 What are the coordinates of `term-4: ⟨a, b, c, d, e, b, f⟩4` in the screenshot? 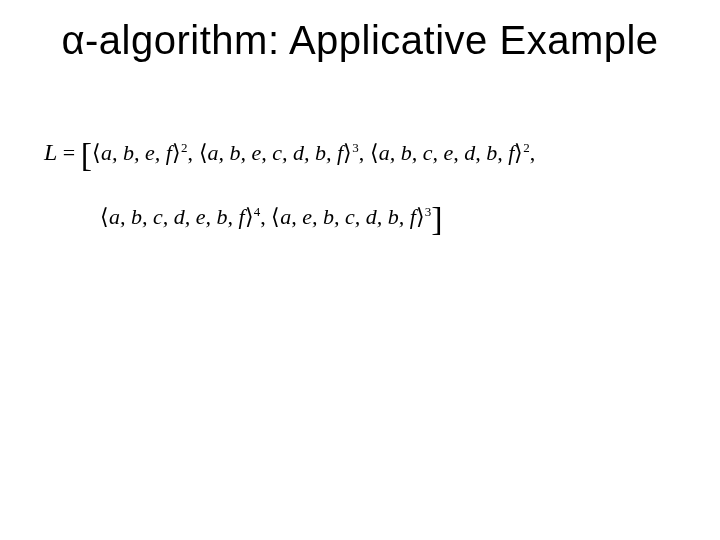 It's located at (180, 216).